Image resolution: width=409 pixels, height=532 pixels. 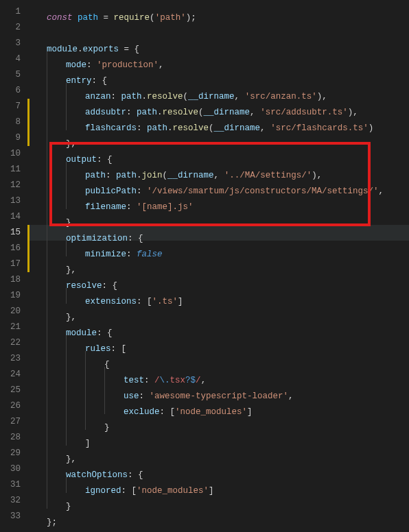 I want to click on line-number-gutter: 1234567891011121314151617181920212223242…, so click(x=14, y=266).